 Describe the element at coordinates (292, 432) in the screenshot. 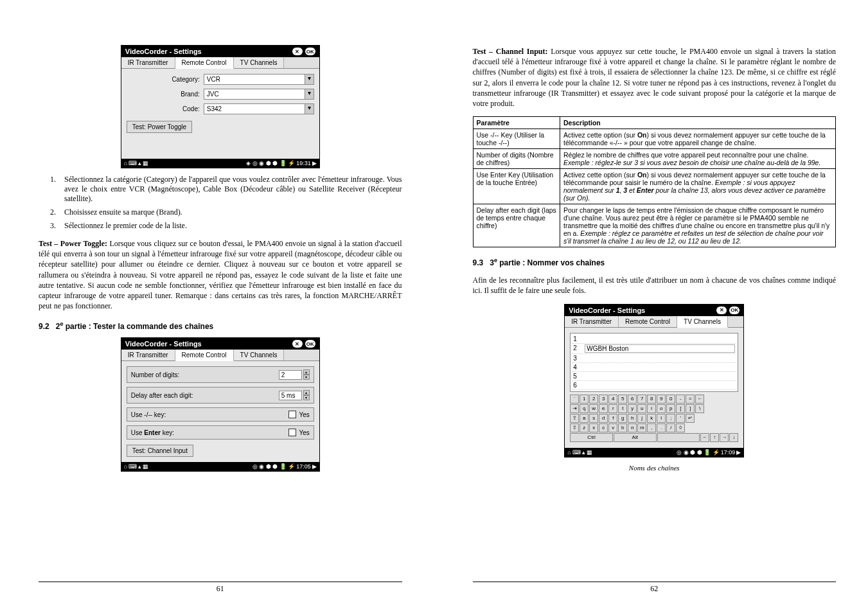

I see `use-enter-checkbox` at that location.